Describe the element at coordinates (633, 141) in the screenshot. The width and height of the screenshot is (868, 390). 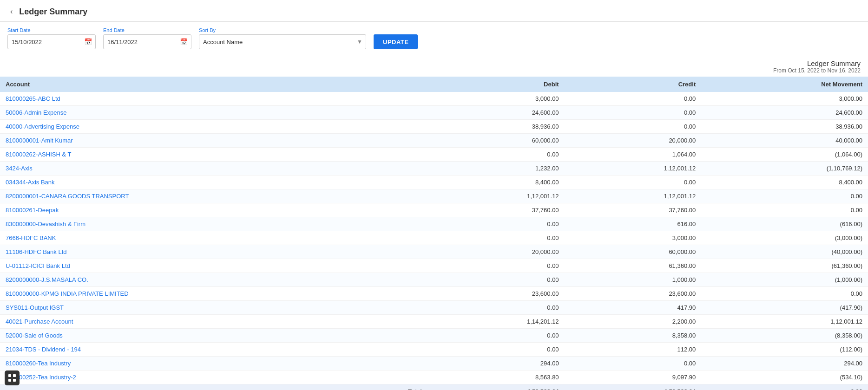
I see `cell-credit: 20,000.00` at that location.